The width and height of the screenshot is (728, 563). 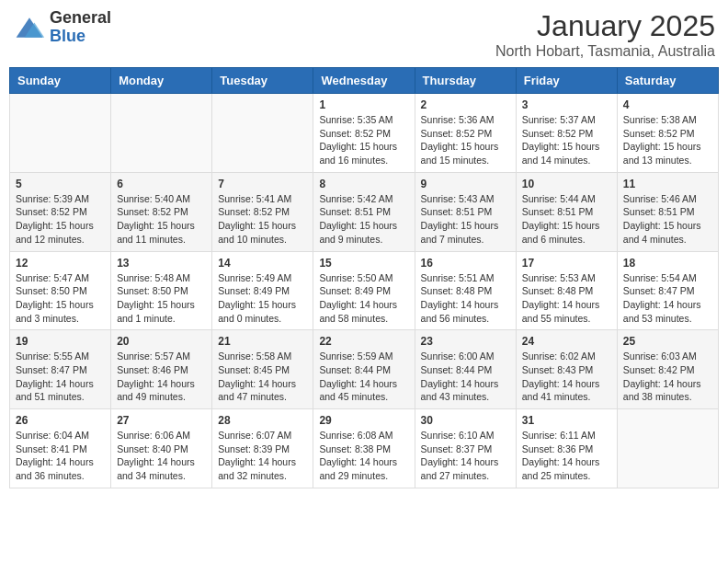 What do you see at coordinates (263, 291) in the screenshot?
I see `calendar-cell: 14Sunrise: 5:49 AM Sunset: 8:49 PM Dayli…` at bounding box center [263, 291].